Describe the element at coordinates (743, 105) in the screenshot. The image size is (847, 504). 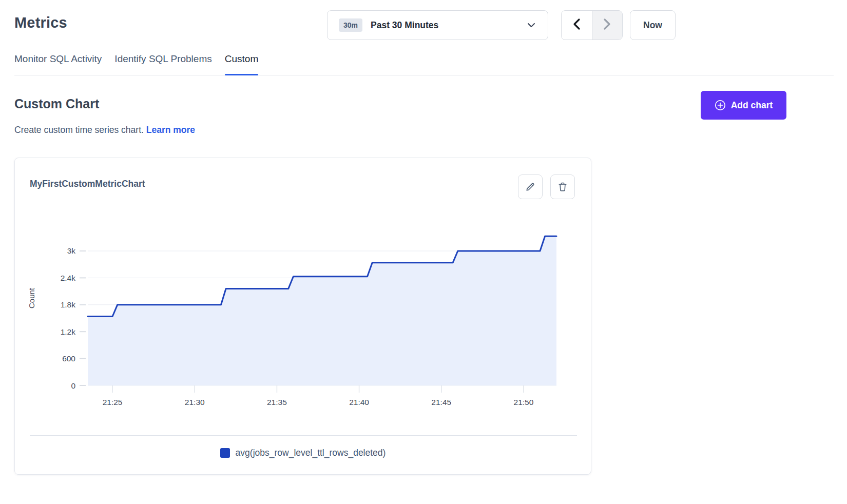
I see `add-chart-button: Add chart` at that location.